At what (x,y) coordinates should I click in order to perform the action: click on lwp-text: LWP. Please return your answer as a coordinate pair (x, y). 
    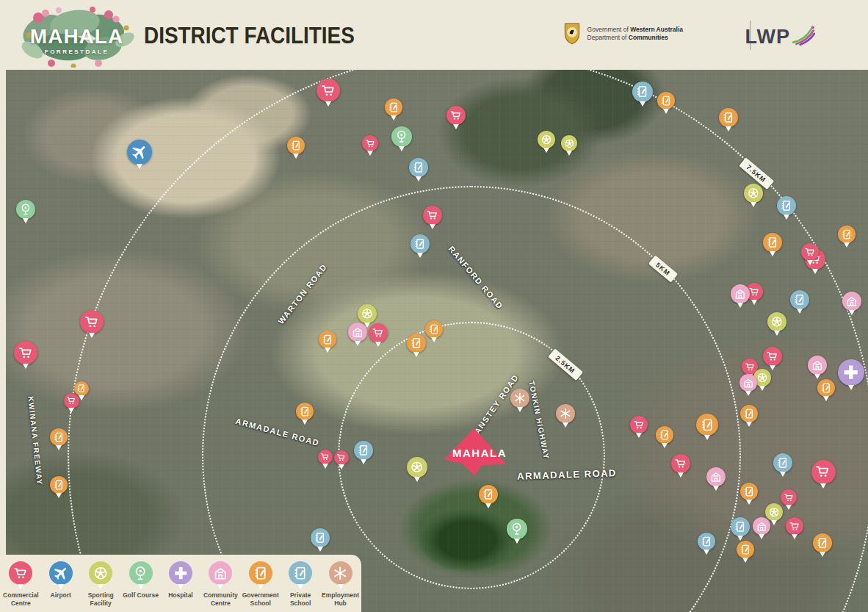
    Looking at the image, I should click on (768, 37).